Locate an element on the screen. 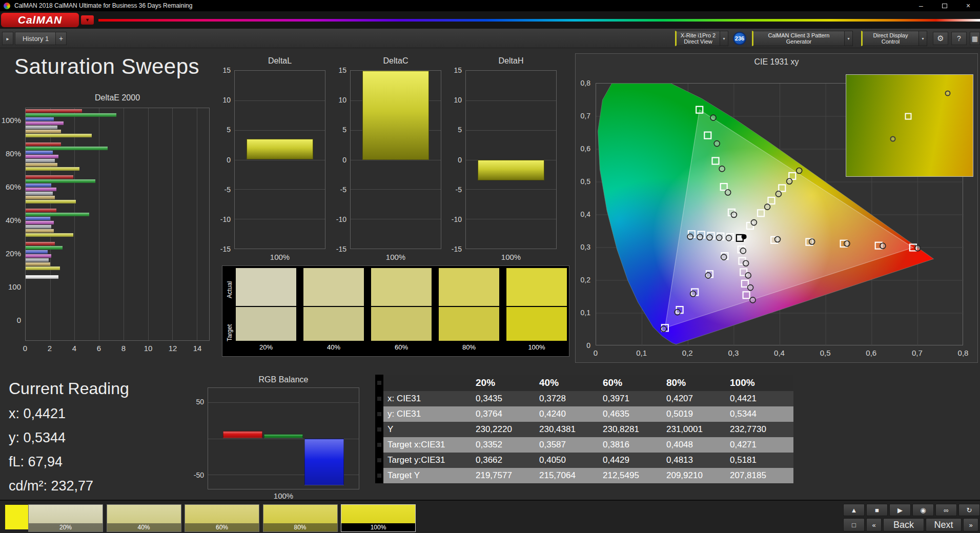 The image size is (980, 533). tab-history-1: History 1 is located at coordinates (36, 38).